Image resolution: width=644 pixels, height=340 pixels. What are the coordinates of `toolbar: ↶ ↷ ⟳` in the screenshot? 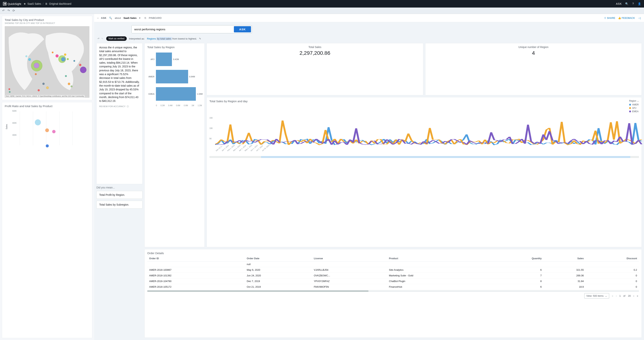 It's located at (322, 11).